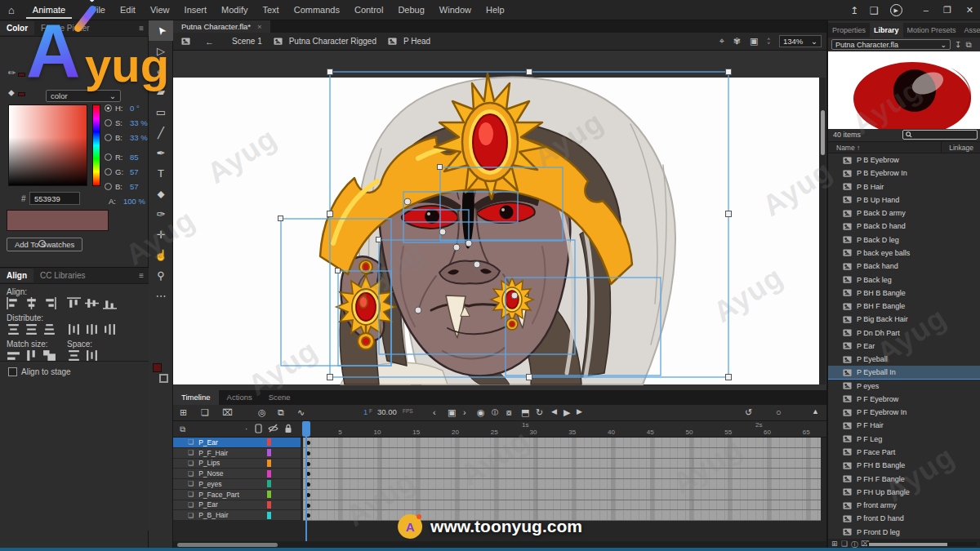  I want to click on line-tool: ╱, so click(161, 132).